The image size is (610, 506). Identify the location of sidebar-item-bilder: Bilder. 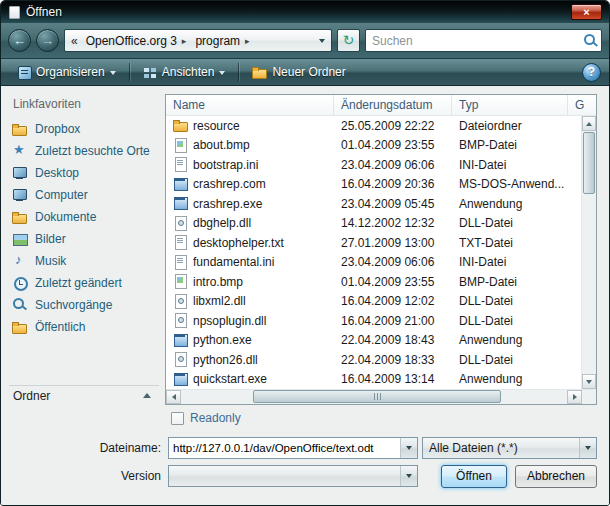
(84, 239).